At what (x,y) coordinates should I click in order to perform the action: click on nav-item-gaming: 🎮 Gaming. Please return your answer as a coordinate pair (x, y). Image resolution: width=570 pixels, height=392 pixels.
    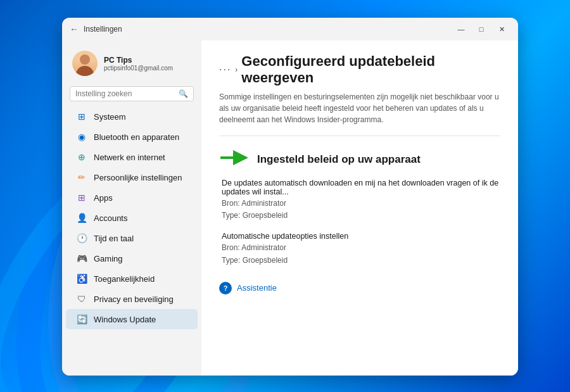
    Looking at the image, I should click on (132, 258).